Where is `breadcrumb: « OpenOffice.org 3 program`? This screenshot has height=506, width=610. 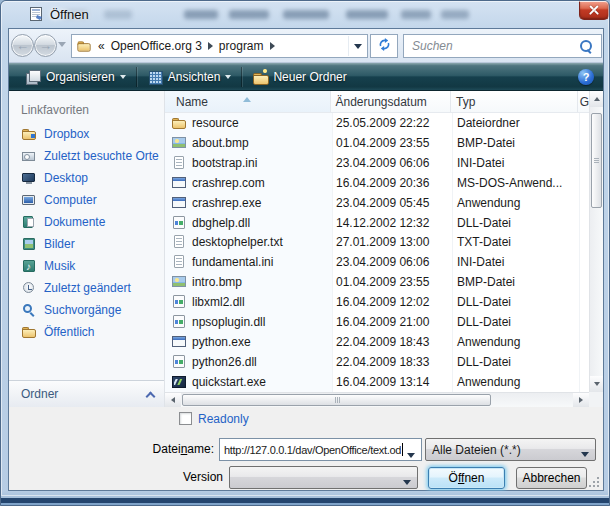 breadcrumb: « OpenOffice.org 3 program is located at coordinates (220, 46).